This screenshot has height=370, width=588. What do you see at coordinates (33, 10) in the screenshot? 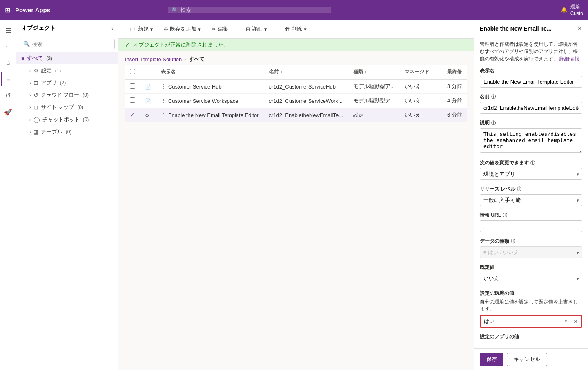
I see `app-title: Power Apps` at bounding box center [33, 10].